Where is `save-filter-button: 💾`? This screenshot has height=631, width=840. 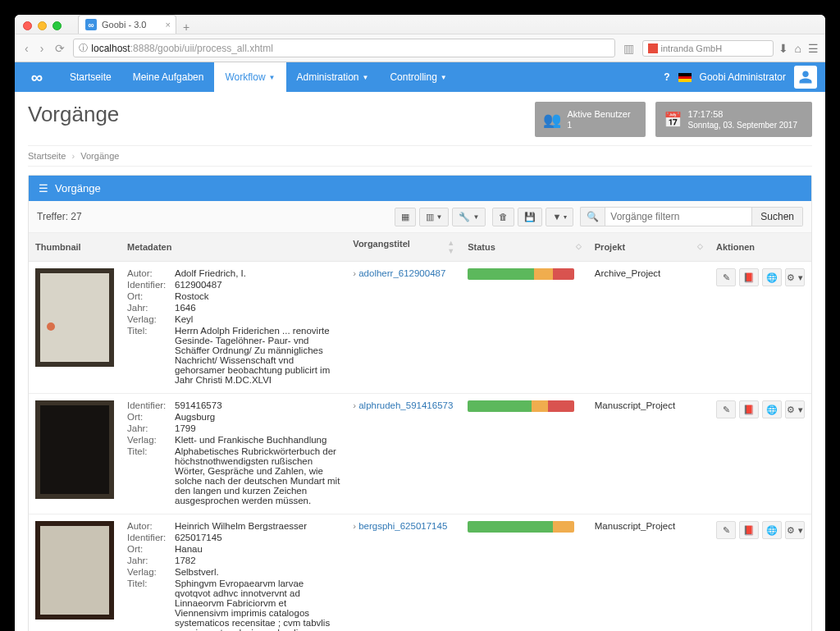 save-filter-button: 💾 is located at coordinates (530, 217).